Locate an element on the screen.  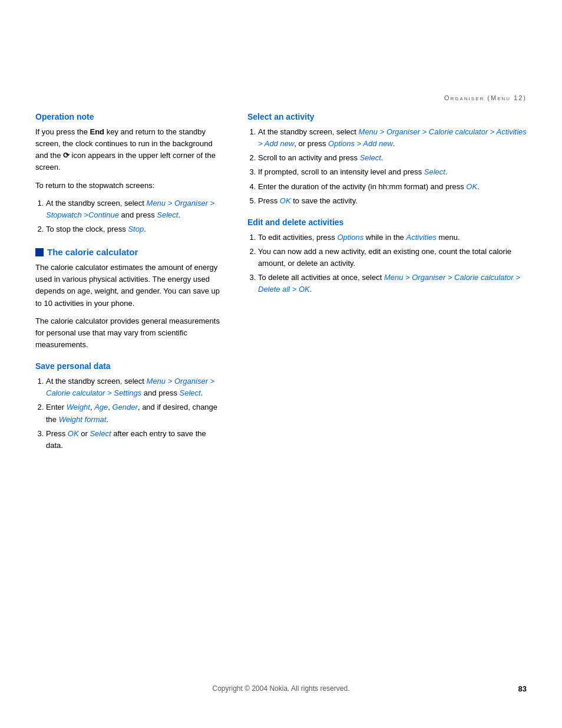
operation-note-section: Operation note If you press the End key … is located at coordinates (130, 173).